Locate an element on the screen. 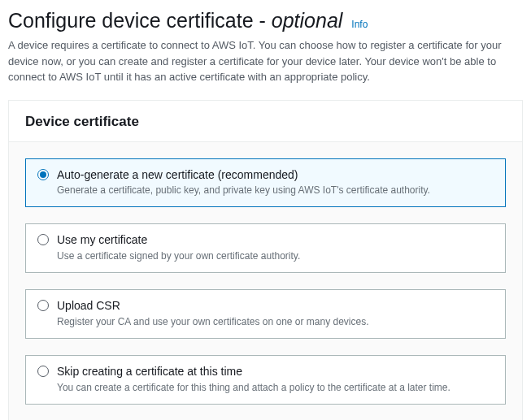 The height and width of the screenshot is (420, 531). option-use-my-certificate: Use my certificate Use a certificate sig… is located at coordinates (265, 249).